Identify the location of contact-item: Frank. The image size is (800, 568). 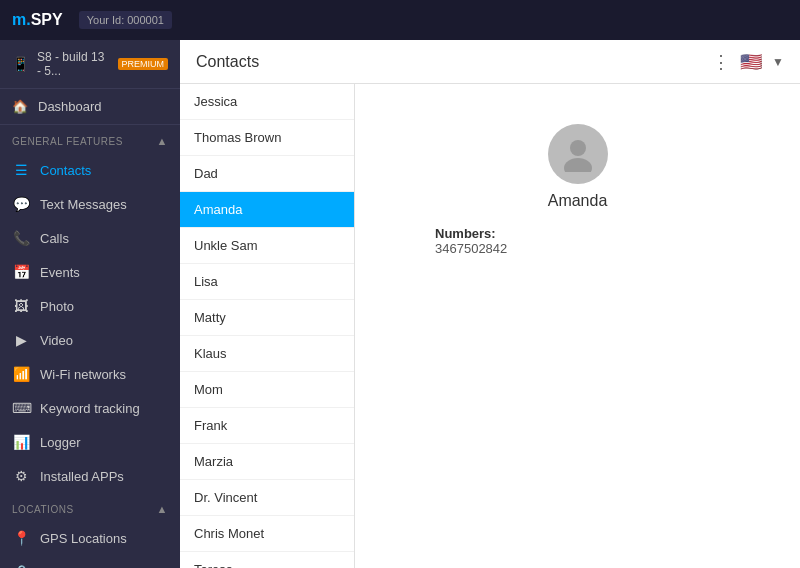
(267, 426).